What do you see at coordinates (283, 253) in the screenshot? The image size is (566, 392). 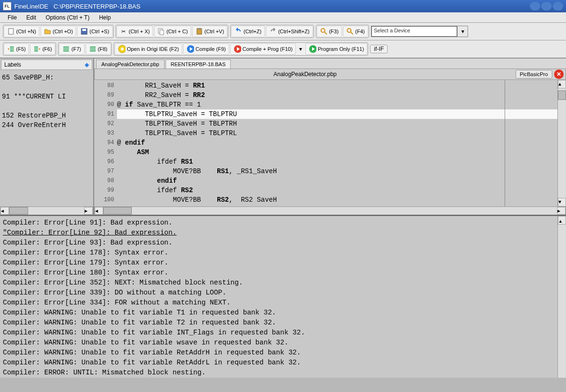 I see `output-line: Compiler: Error[Line 178]: Syntax error.` at bounding box center [283, 253].